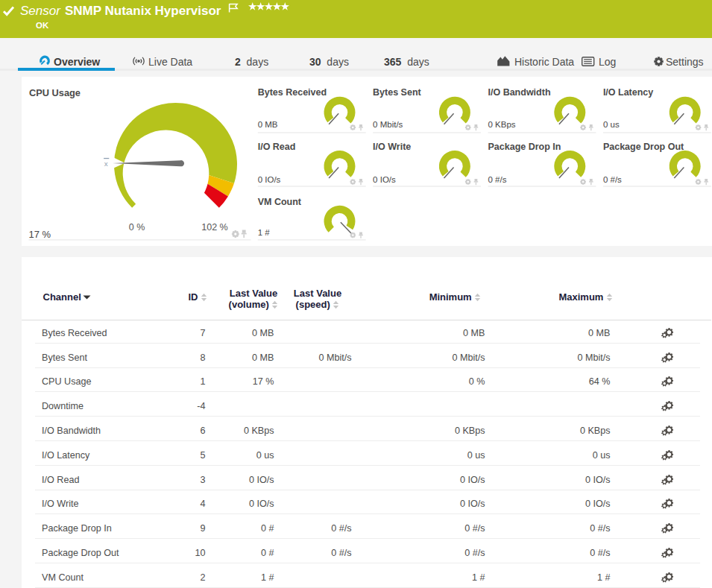 The image size is (712, 588). What do you see at coordinates (611, 124) in the screenshot?
I see `svg-text: 0 us` at bounding box center [611, 124].